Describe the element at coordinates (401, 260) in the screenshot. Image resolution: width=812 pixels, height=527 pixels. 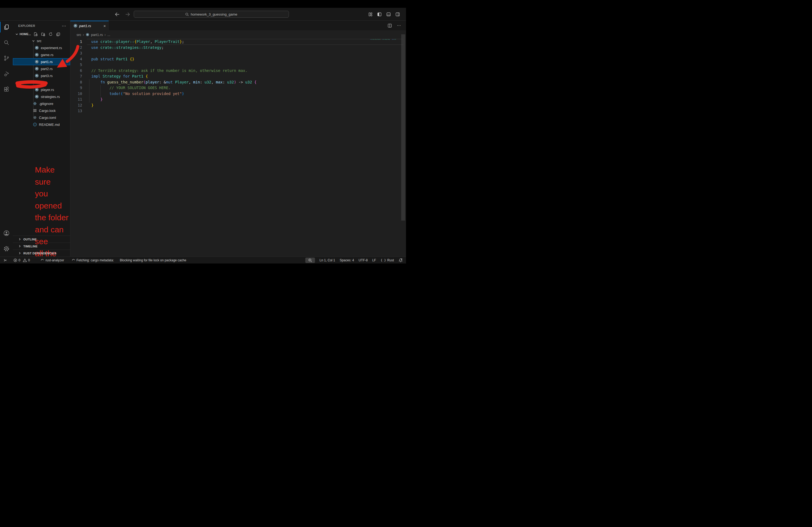
I see `bell-notification-icon` at that location.